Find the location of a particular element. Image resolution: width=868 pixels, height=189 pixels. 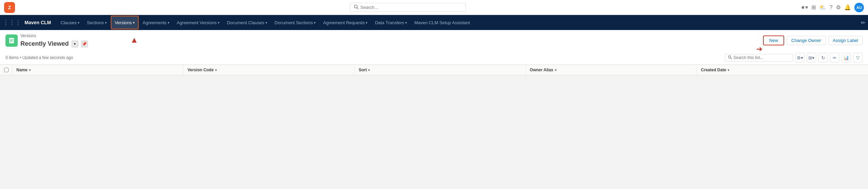

page-icon is located at coordinates (12, 41).